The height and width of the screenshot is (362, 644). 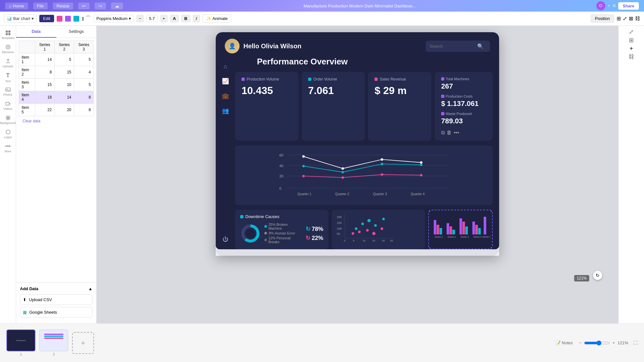 I want to click on save-button: ☁, so click(x=117, y=6).